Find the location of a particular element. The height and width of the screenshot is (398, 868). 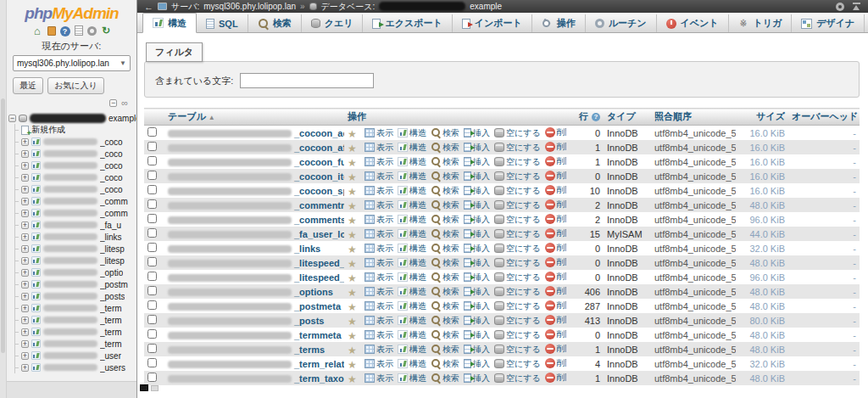

page-settings-icon is located at coordinates (840, 7).